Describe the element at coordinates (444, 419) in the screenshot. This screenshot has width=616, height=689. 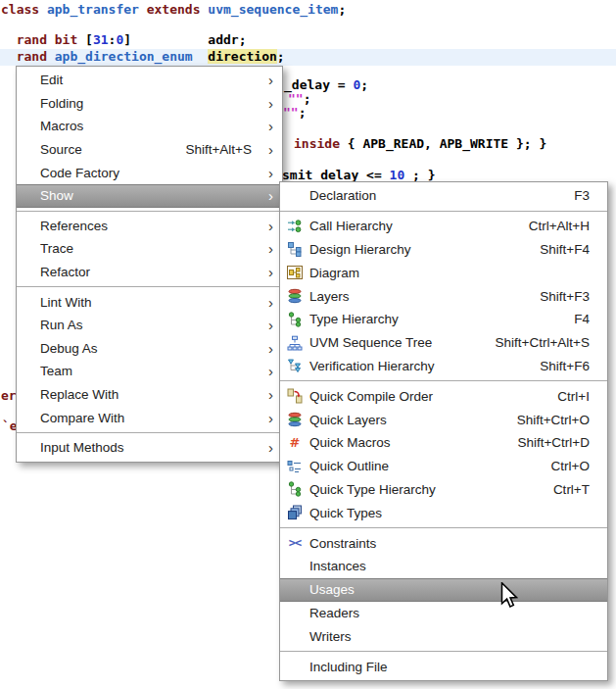
I see `submenu-item-quick-layers: Quick LayersShift+Ctrl+O` at that location.